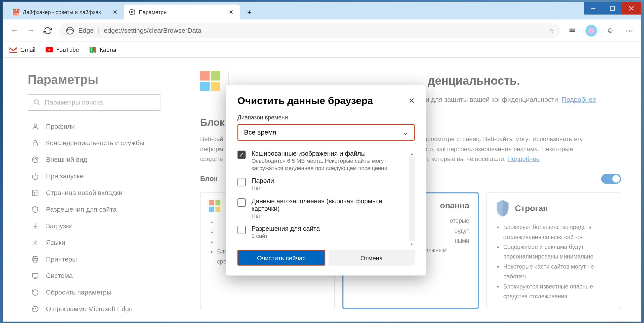  Describe the element at coordinates (412, 101) in the screenshot. I see `dialog-close-button: ✕` at that location.